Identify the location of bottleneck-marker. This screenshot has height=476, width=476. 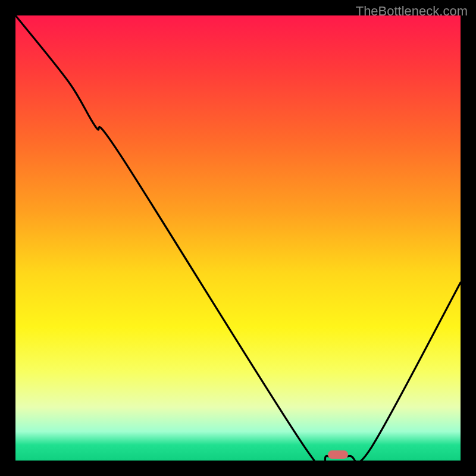
(338, 455).